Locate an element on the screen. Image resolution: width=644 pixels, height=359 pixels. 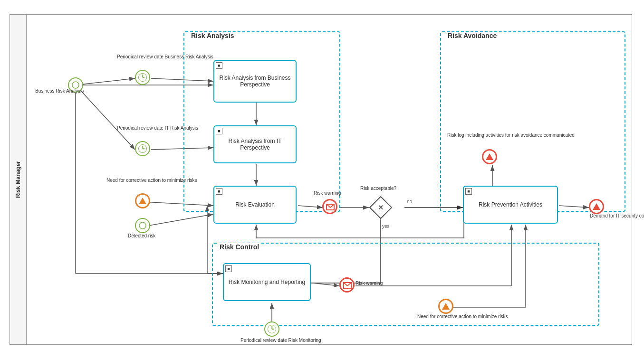
event-label-risk-warning-monitor: Risk warning is located at coordinates (369, 283).